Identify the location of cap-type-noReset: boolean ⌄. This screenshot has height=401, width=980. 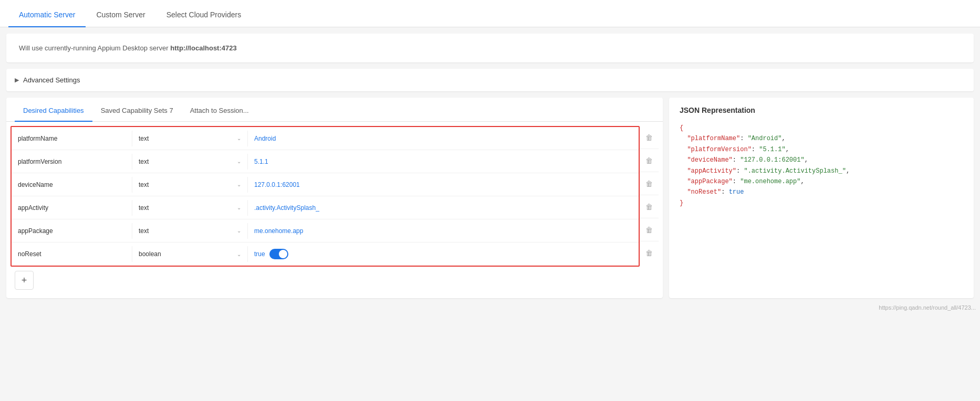
(190, 254).